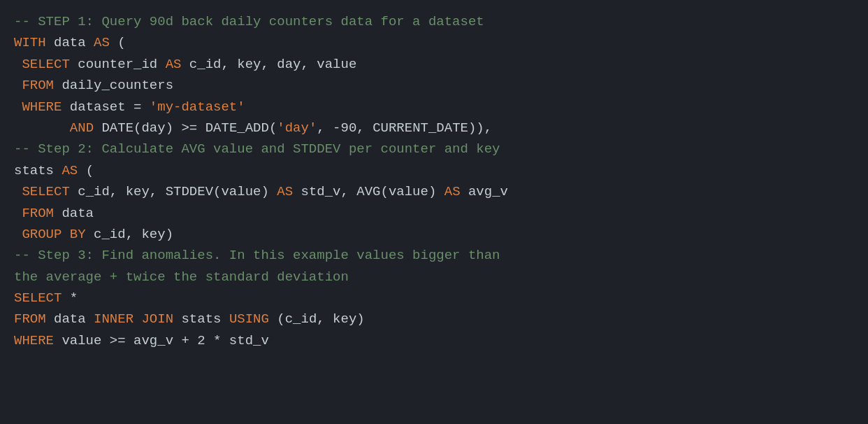 Image resolution: width=868 pixels, height=424 pixels. What do you see at coordinates (434, 341) in the screenshot?
I see `code-line: WHERE value >= avg_v + 2 * std_v` at bounding box center [434, 341].